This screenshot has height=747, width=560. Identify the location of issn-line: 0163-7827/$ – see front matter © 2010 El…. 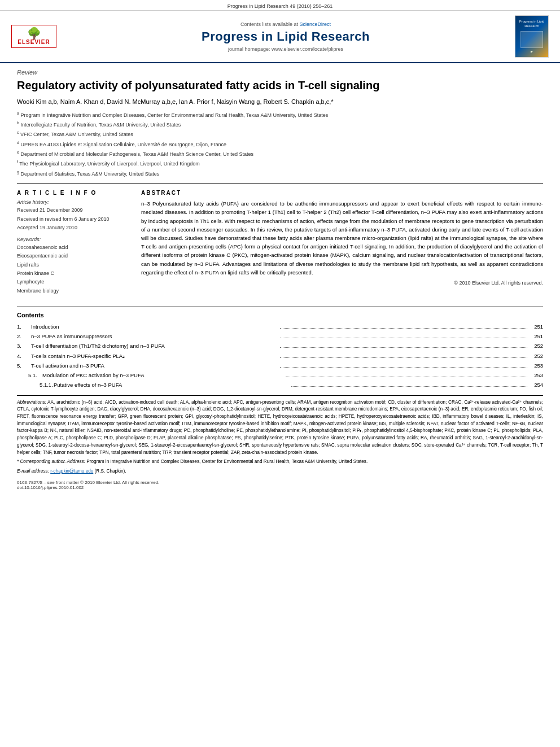
(280, 482).